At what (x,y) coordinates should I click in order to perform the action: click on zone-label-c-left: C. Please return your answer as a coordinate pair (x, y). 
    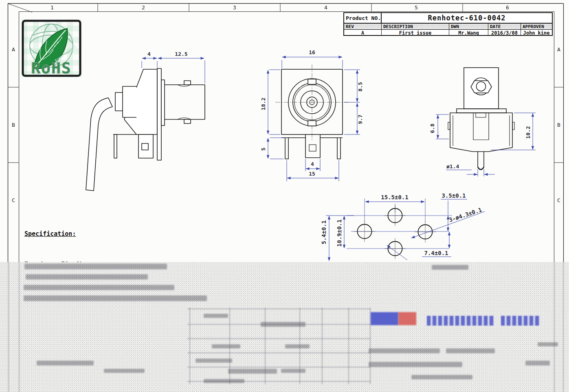
    Looking at the image, I should click on (13, 200).